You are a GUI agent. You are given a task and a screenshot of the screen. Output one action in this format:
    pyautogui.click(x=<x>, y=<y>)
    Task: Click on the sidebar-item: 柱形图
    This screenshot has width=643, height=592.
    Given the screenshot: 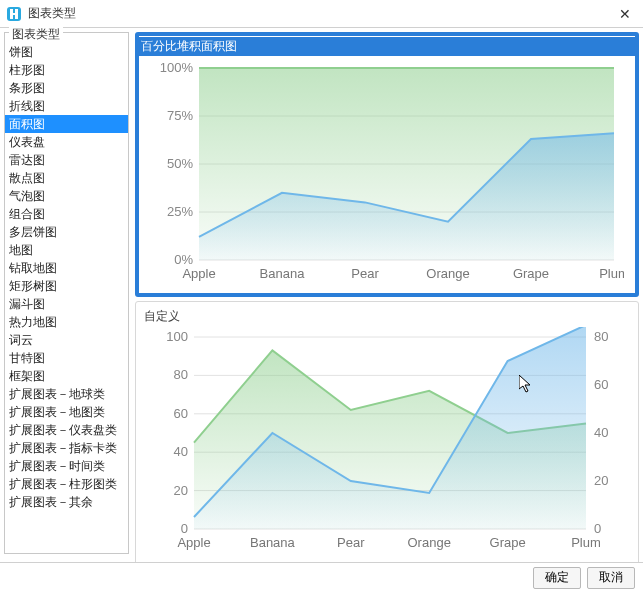 What is the action you would take?
    pyautogui.click(x=66, y=70)
    